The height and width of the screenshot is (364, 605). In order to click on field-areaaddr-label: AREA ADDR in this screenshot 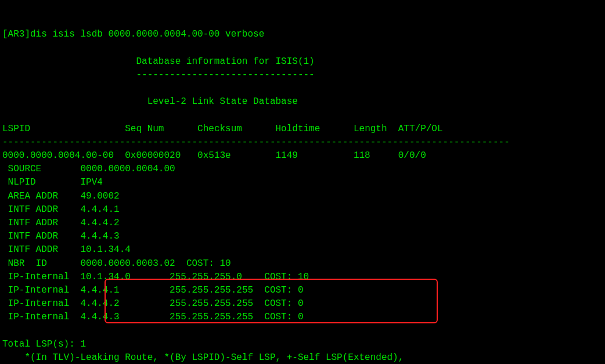, I will do `click(33, 196)`.